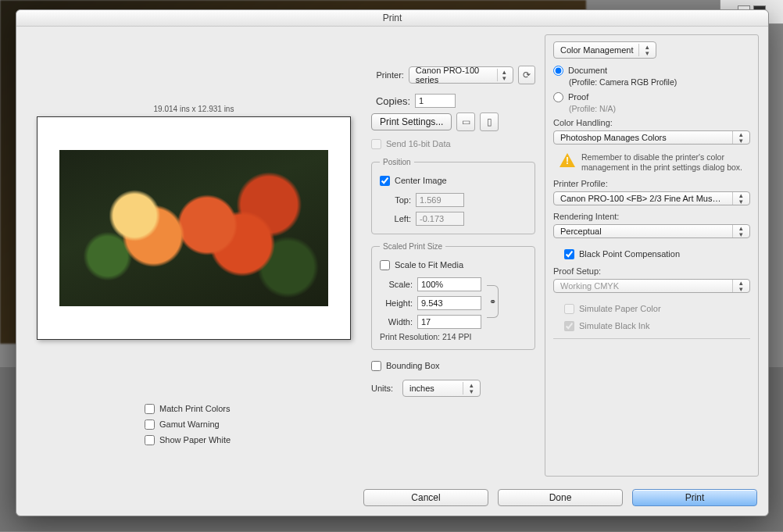 The image size is (783, 532). What do you see at coordinates (652, 231) in the screenshot?
I see `rendering-intent-select: Perceptual ▴▾` at bounding box center [652, 231].